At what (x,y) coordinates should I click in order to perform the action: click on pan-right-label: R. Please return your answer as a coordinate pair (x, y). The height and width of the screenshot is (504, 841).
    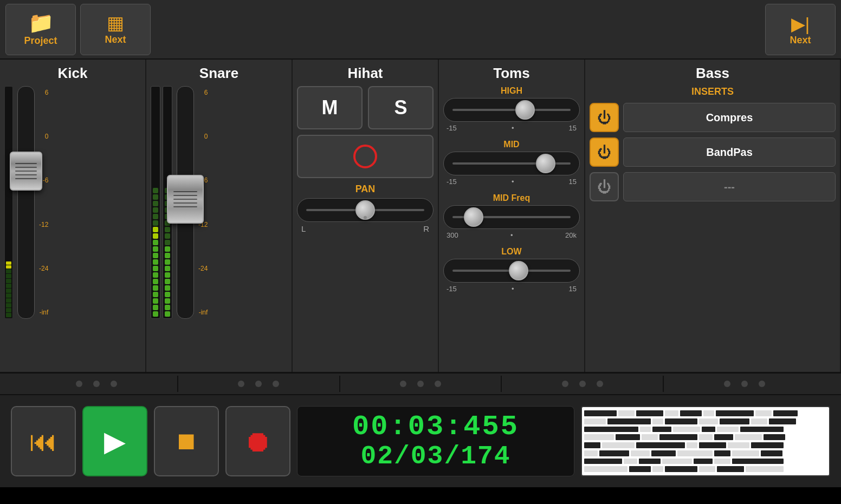
    Looking at the image, I should click on (426, 228).